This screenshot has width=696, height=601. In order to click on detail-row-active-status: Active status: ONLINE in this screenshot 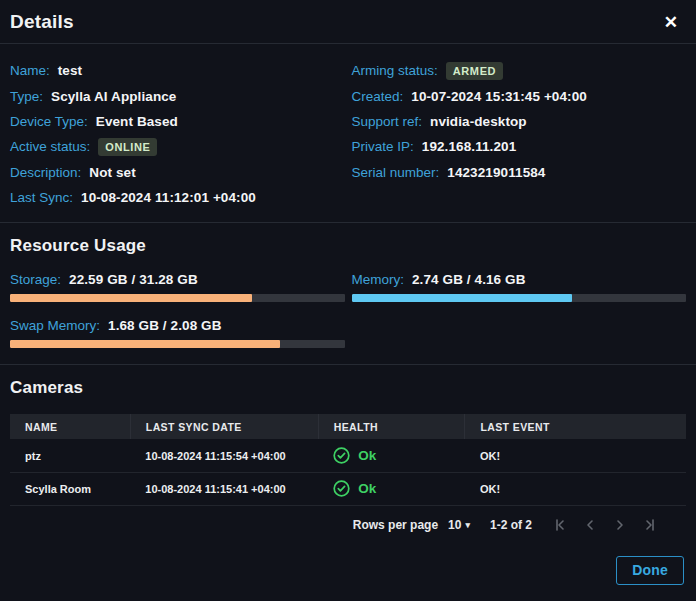, I will do `click(178, 146)`.